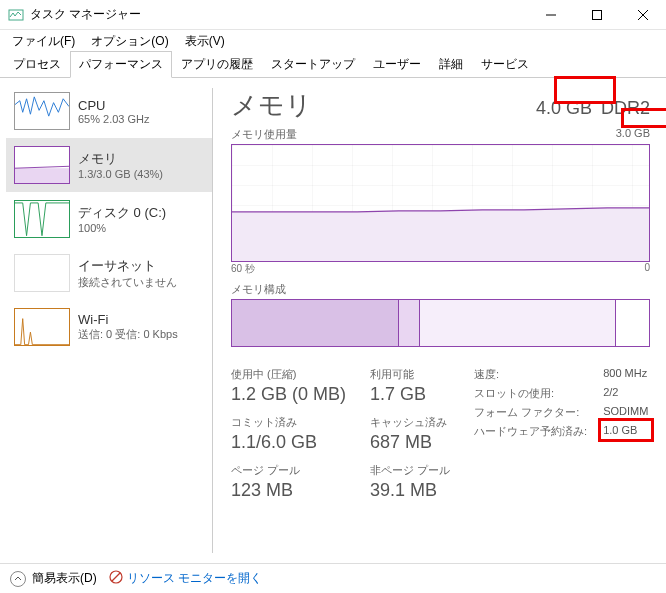 This screenshot has width=666, height=593. What do you see at coordinates (438, 269) in the screenshot?
I see `axis-left: 60 秒` at bounding box center [438, 269].